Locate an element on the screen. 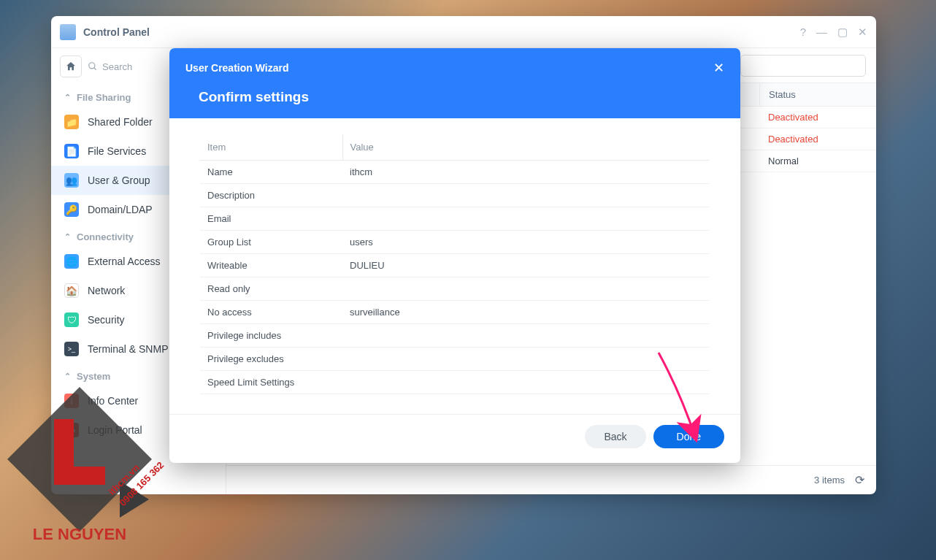 This screenshot has height=560, width=936. item-count: 3 items is located at coordinates (829, 480).